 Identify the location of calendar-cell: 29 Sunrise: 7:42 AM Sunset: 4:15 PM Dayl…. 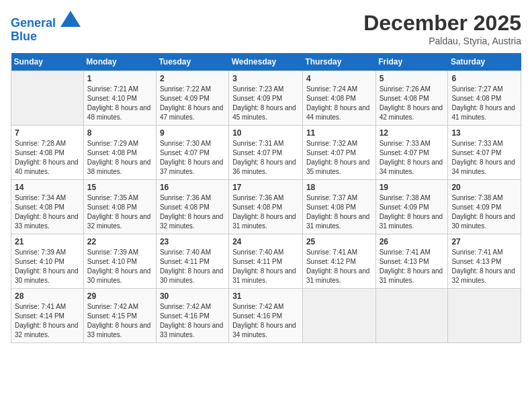
(120, 316).